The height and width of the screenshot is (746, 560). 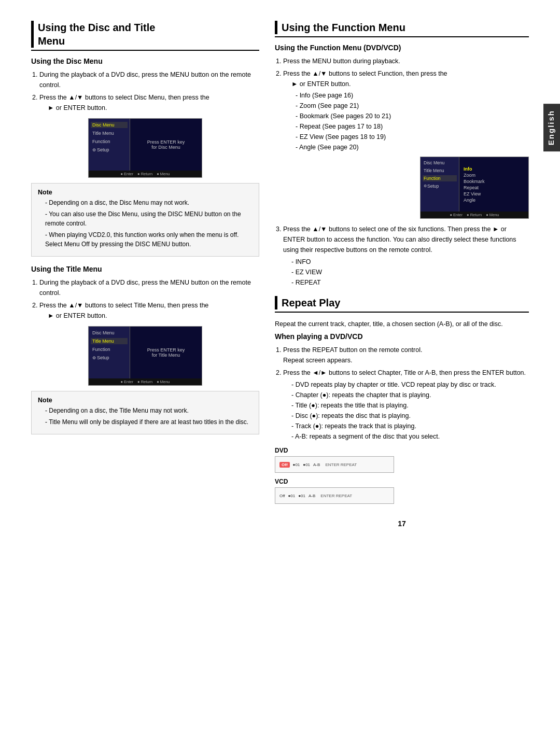 I want to click on func-screen-title-menu: Title Menu, so click(x=440, y=171).